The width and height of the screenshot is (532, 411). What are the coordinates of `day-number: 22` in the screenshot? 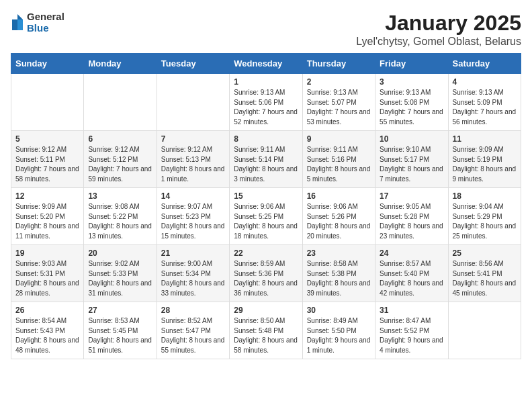 It's located at (266, 253).